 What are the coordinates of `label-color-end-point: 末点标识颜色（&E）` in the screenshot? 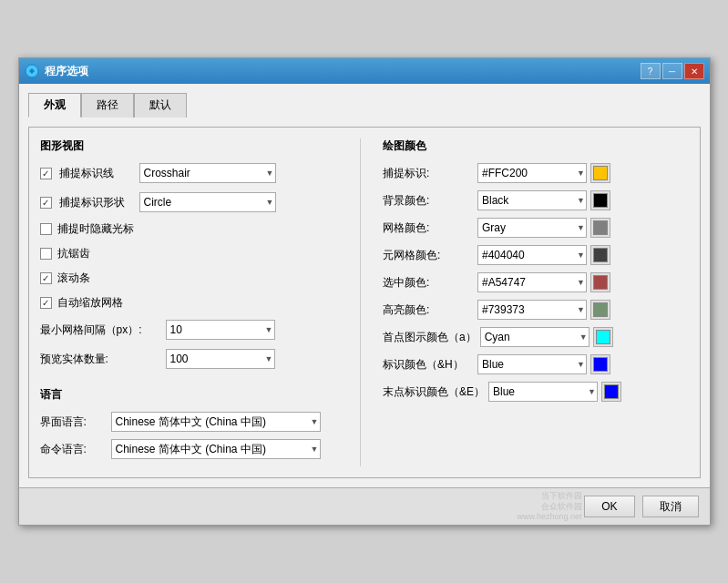 It's located at (434, 392).